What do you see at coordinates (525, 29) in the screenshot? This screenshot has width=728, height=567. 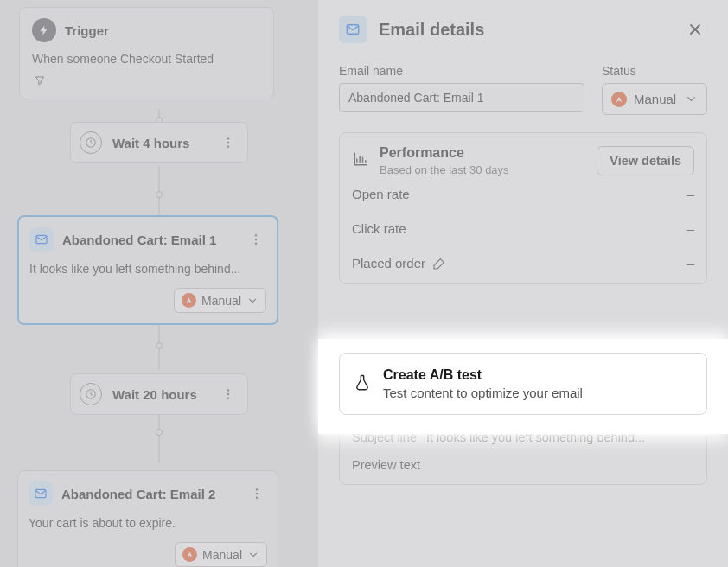 I see `panel-title: Email details` at bounding box center [525, 29].